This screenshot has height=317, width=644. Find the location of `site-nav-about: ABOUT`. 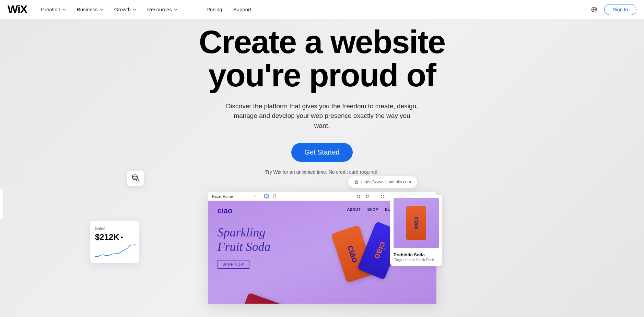

site-nav-about: ABOUT is located at coordinates (353, 209).